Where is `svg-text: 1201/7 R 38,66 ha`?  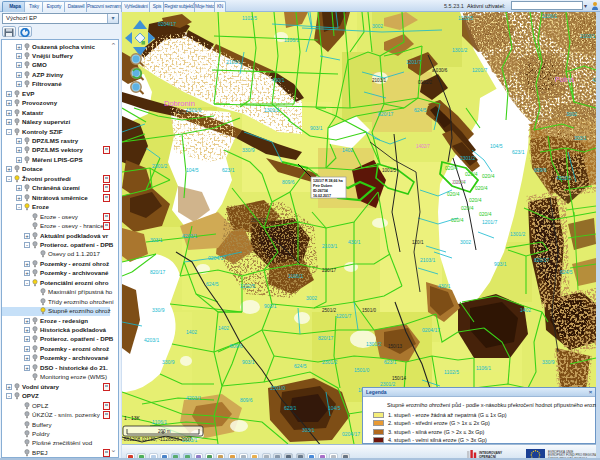
svg-text: 1201/7 R 38,66 ha is located at coordinates (328, 181).